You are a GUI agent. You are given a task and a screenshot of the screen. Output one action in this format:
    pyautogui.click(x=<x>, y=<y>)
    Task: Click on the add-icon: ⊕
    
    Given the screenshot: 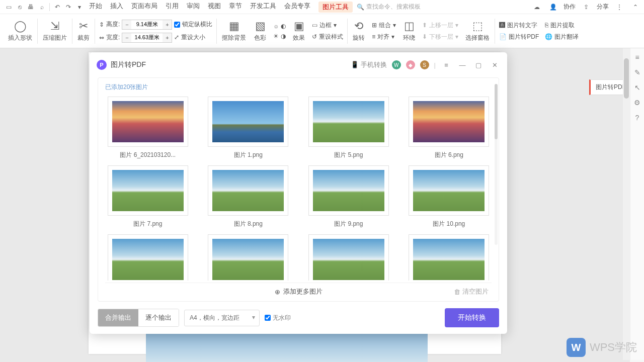 What is the action you would take?
    pyautogui.click(x=278, y=292)
    